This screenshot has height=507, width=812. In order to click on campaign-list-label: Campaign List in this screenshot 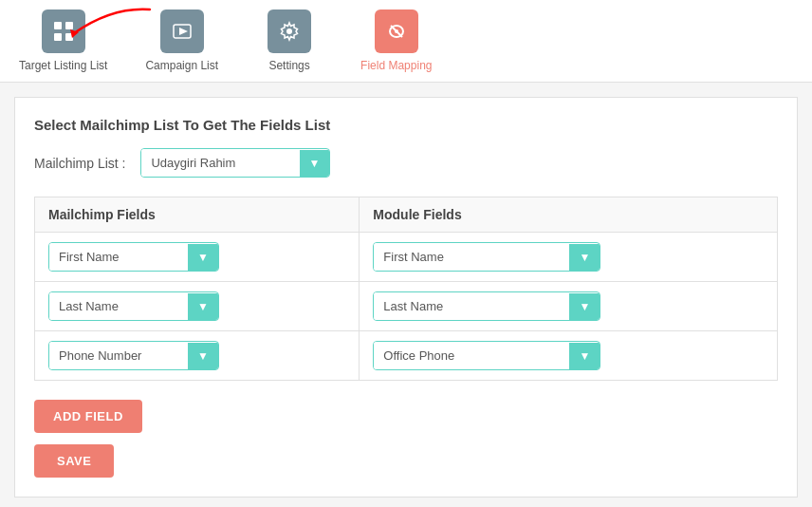, I will do `click(182, 66)`.